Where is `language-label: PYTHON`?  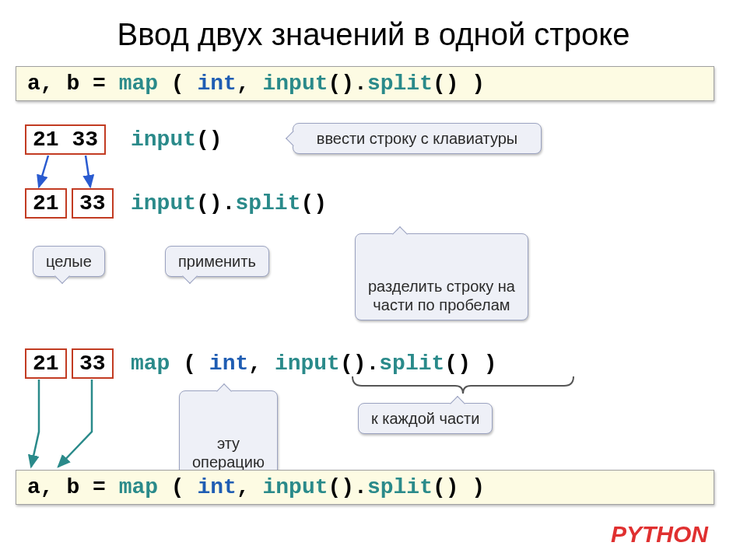 language-label: PYTHON is located at coordinates (660, 534).